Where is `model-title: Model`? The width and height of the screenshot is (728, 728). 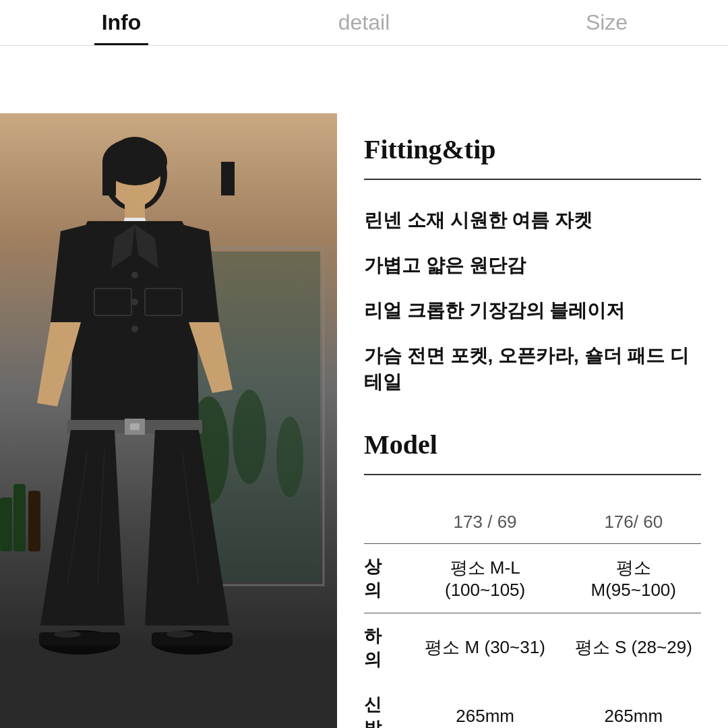 model-title: Model is located at coordinates (533, 445).